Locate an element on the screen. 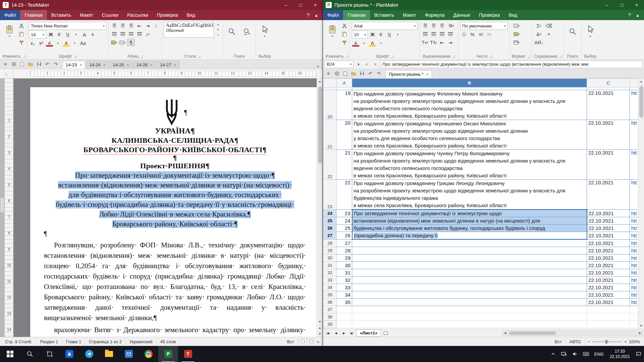  cancel-entry-button: × is located at coordinates (375, 64).